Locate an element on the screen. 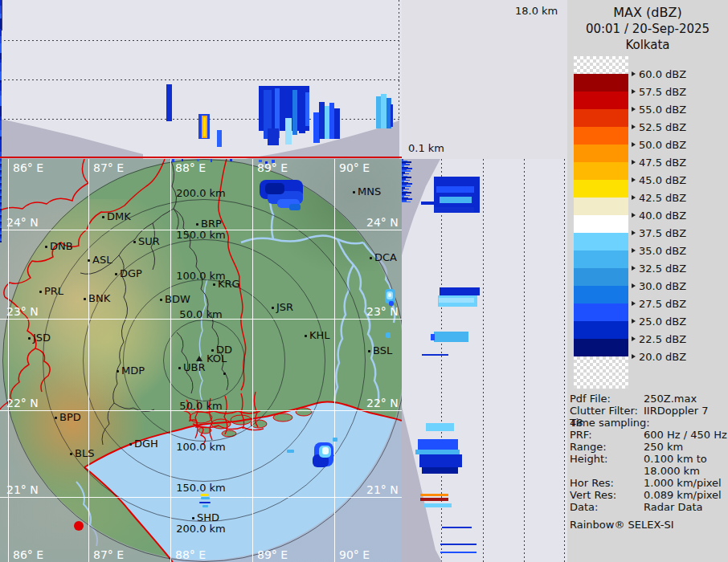 This screenshot has height=562, width=728. info-label: Data: is located at coordinates (583, 507).